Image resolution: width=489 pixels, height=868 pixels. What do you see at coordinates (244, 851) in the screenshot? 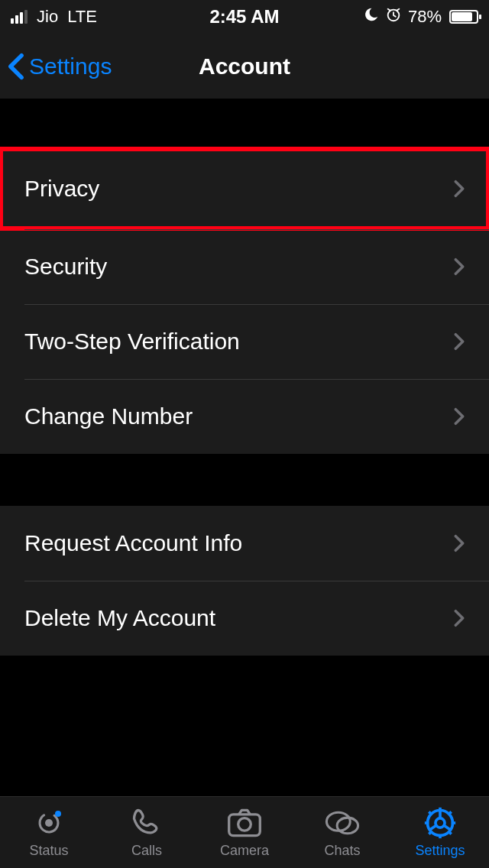
I see `tab-label: Camera` at bounding box center [244, 851].